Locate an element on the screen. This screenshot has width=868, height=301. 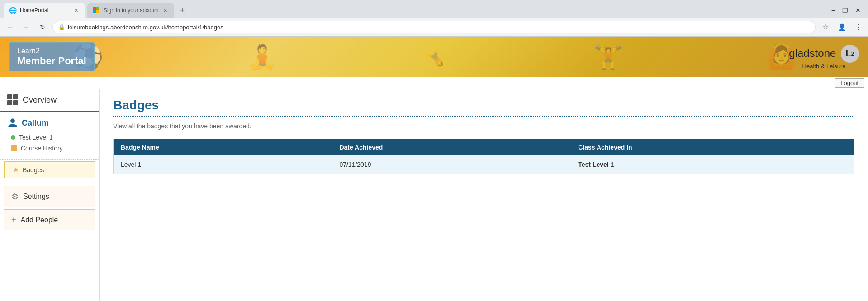
course-history-badge-icon is located at coordinates (14, 148).